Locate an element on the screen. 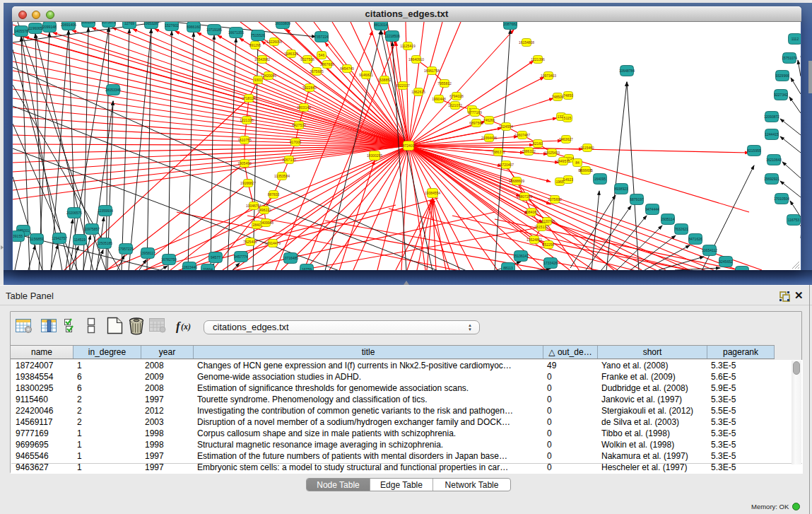 The height and width of the screenshot is (514, 812). svg-text: 1075692 is located at coordinates (555, 199).